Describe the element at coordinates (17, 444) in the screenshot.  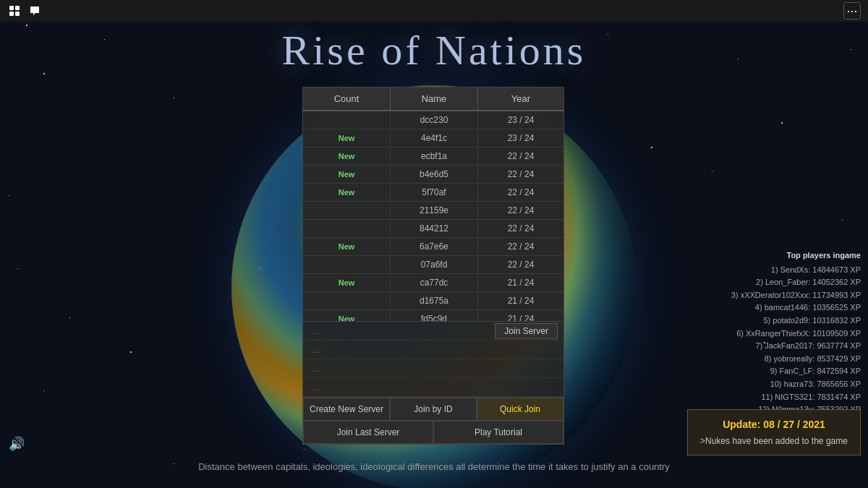
I see `volume-icon: 🔊` at that location.